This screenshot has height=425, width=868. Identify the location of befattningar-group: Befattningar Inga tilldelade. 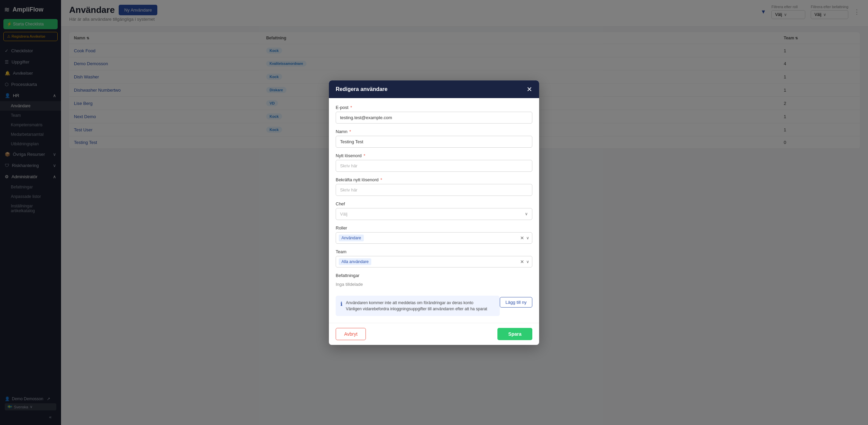
(434, 281).